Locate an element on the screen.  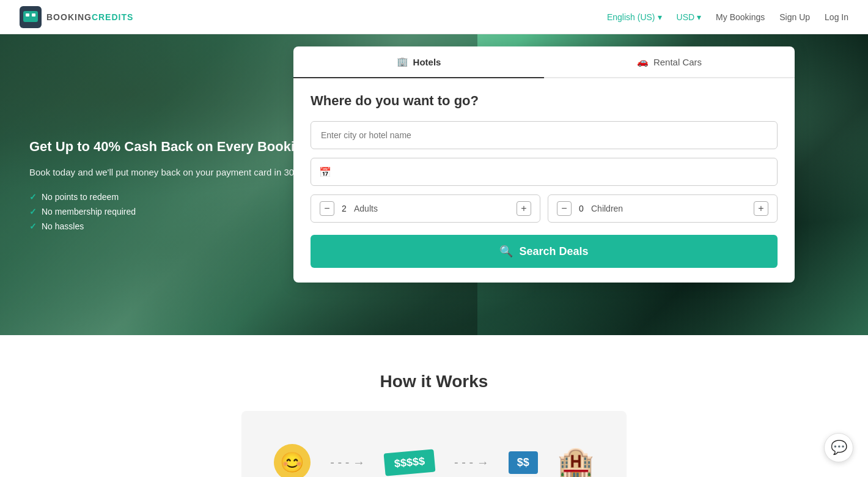
money-savings-icon: $$ is located at coordinates (523, 462).